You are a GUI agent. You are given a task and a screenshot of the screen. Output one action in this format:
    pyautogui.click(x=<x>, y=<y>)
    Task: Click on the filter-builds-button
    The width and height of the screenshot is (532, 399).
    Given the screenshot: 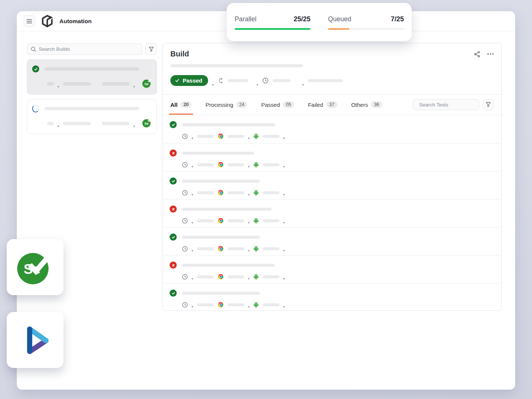 What is the action you would take?
    pyautogui.click(x=151, y=49)
    